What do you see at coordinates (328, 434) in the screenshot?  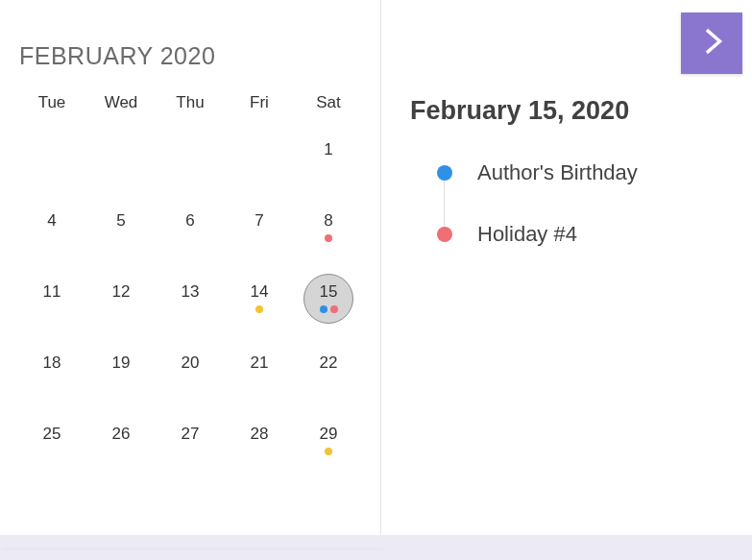 I see `day-number: 29` at bounding box center [328, 434].